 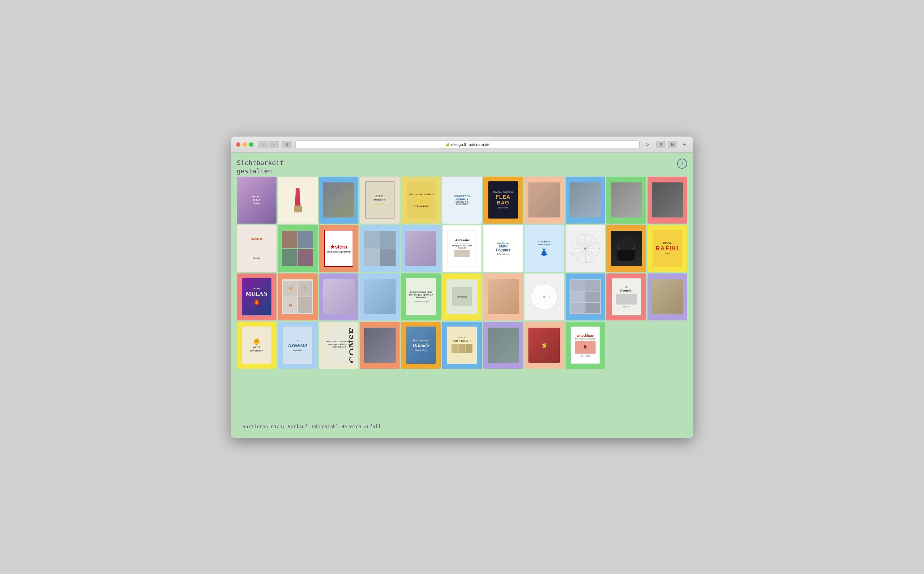 I want to click on grid-cell-mary-poppins: Walt Disney Mary Poppins Julie Andrews, so click(x=503, y=249).